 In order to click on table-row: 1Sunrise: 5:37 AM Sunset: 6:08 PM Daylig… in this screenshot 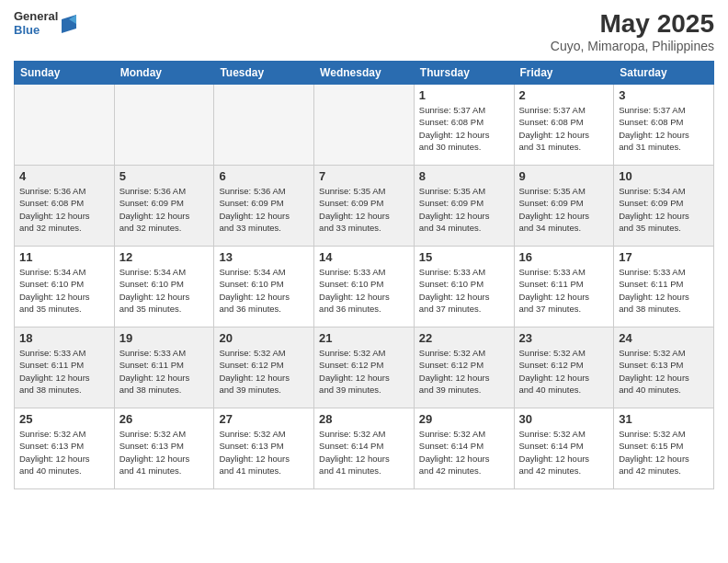, I will do `click(463, 125)`.